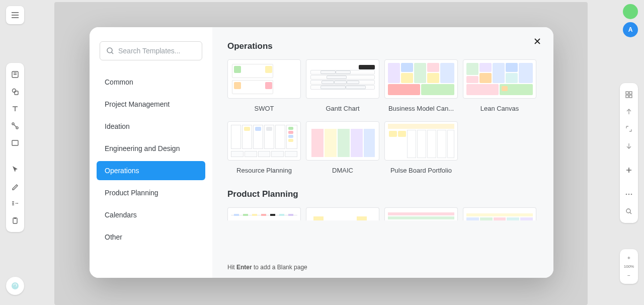  I want to click on zoom-in: +, so click(629, 258).